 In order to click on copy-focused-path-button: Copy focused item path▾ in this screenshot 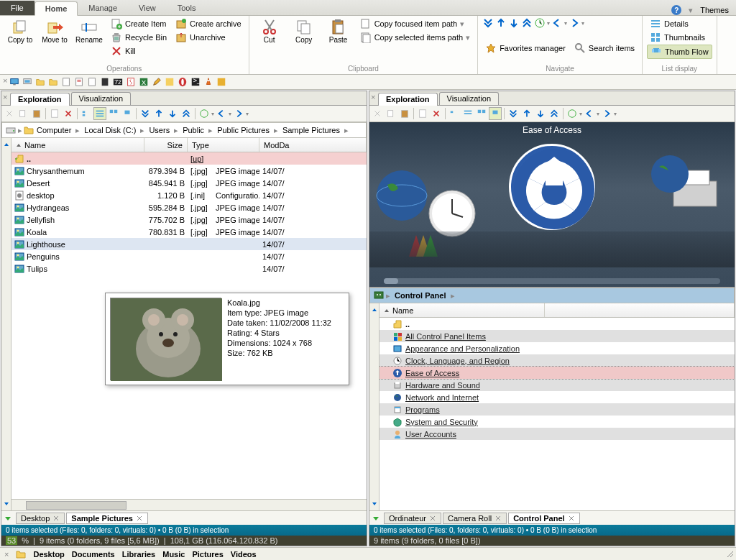, I will do `click(415, 24)`.